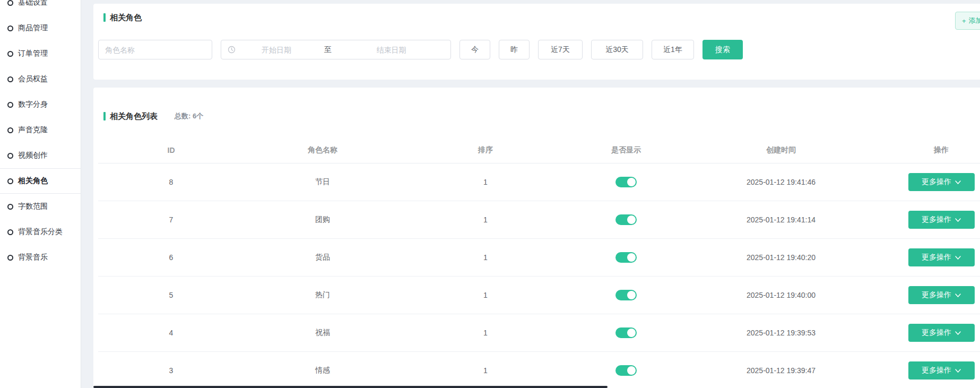 The width and height of the screenshot is (980, 388). Describe the element at coordinates (40, 7) in the screenshot. I see `sidebar-item-basic-settings: 基础设置` at that location.